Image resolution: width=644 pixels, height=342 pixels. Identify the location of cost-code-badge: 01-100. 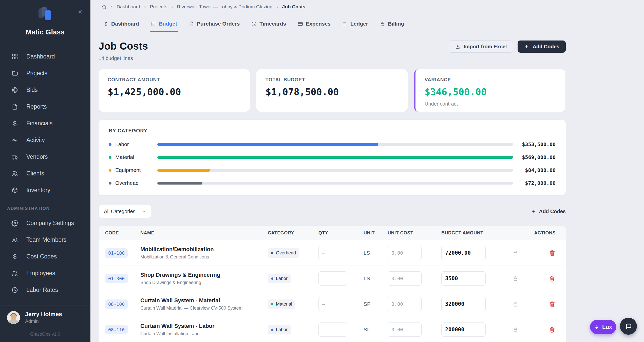
(117, 253).